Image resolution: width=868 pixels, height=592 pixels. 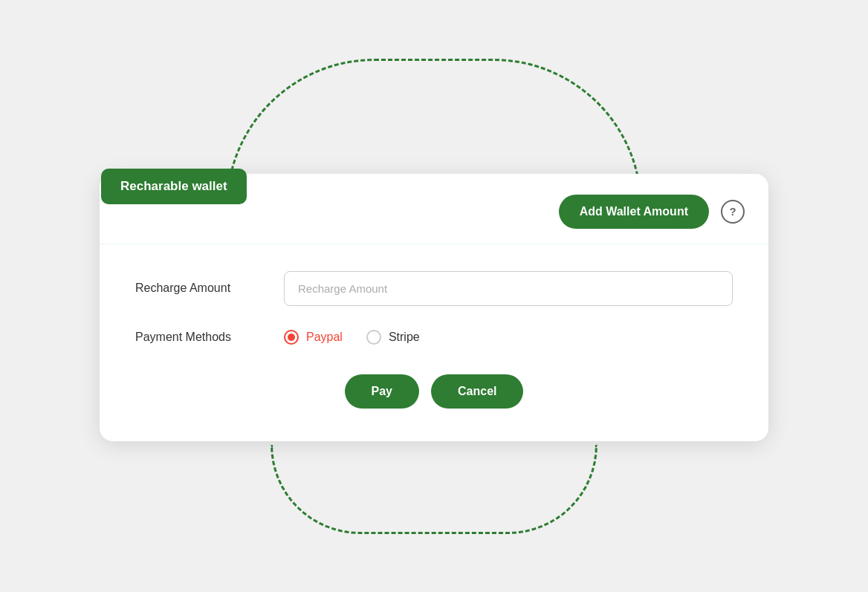 I want to click on cancel-button: Cancel, so click(x=477, y=391).